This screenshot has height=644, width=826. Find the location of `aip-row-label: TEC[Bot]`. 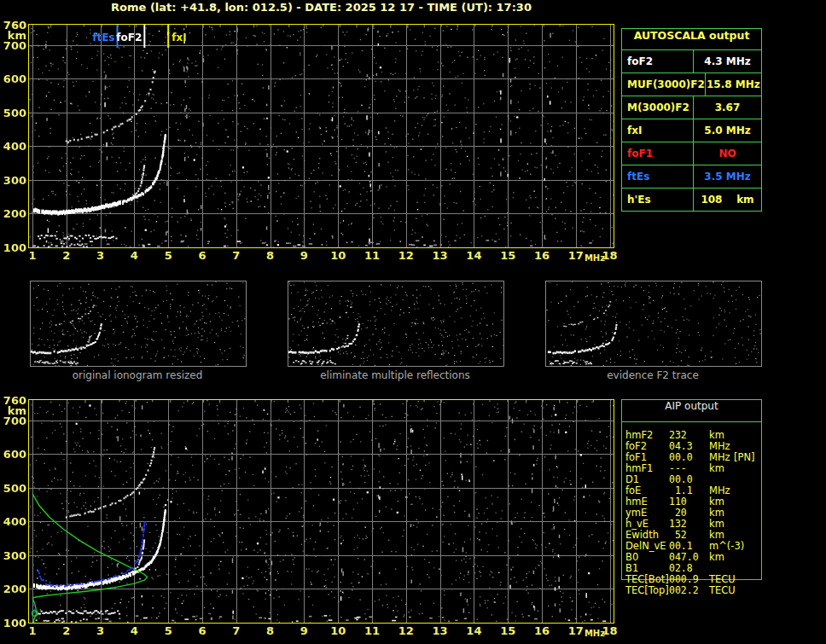

aip-row-label: TEC[Bot] is located at coordinates (647, 579).